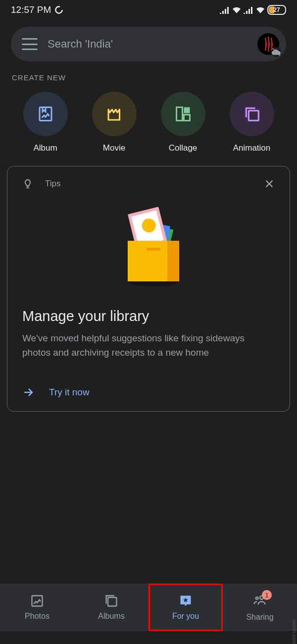 This screenshot has width=297, height=644. I want to click on status-bar: 12:57 PM 27, so click(148, 10).